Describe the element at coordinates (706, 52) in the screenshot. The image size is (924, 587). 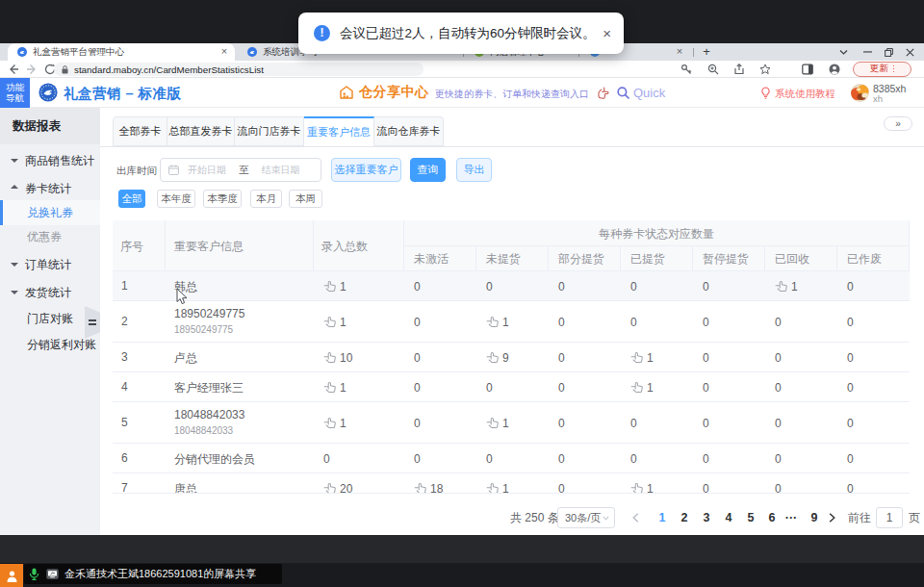
I see `new-tab-button: +` at that location.